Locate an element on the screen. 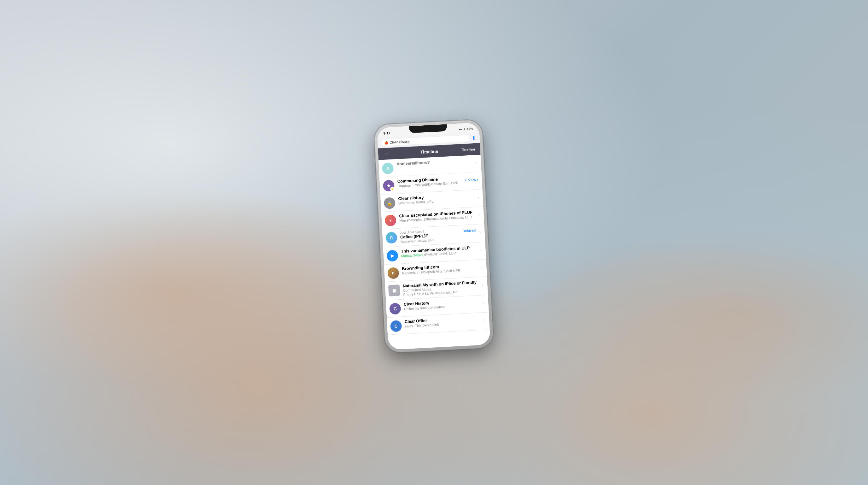 This screenshot has height=485, width=868. list-item-title: Anniversillinore? is located at coordinates (435, 162).